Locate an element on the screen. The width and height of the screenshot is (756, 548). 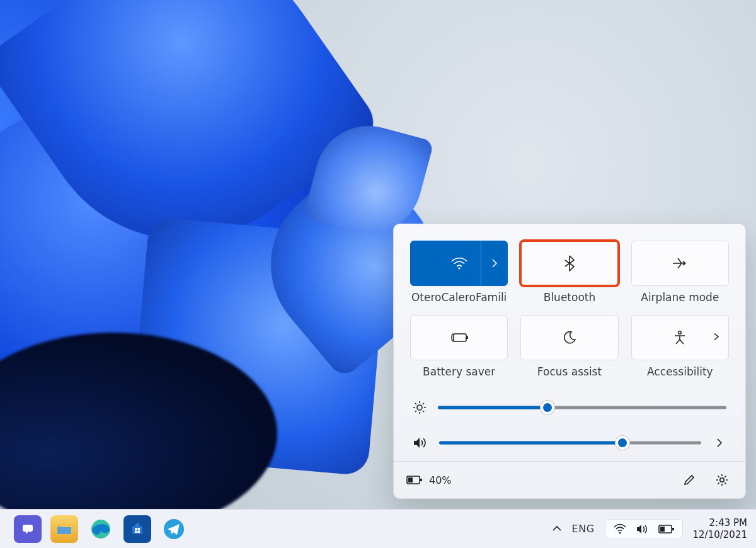
bluetooth-label: Bluetooth is located at coordinates (570, 297).